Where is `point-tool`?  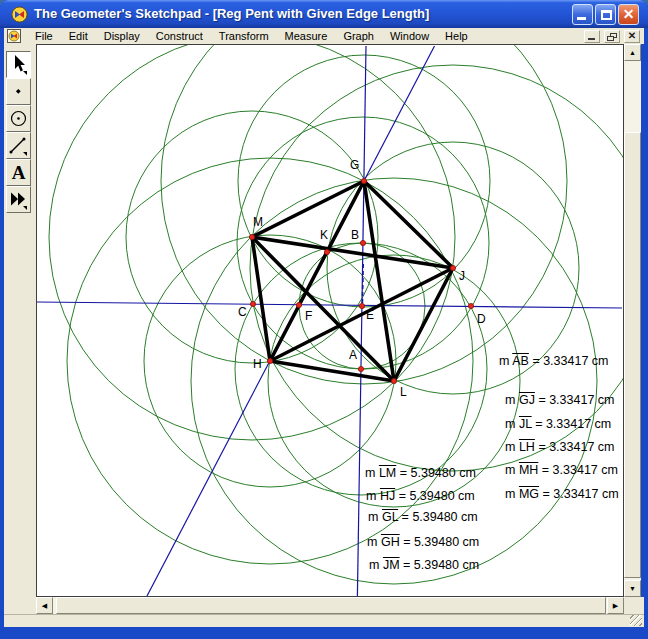
point-tool is located at coordinates (18, 92).